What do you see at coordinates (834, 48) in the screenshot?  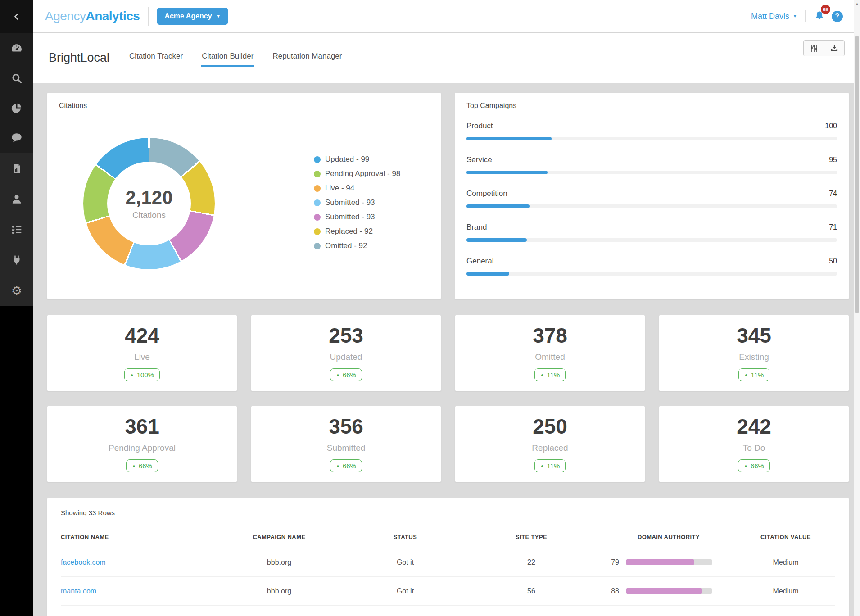 I see `download-icon` at bounding box center [834, 48].